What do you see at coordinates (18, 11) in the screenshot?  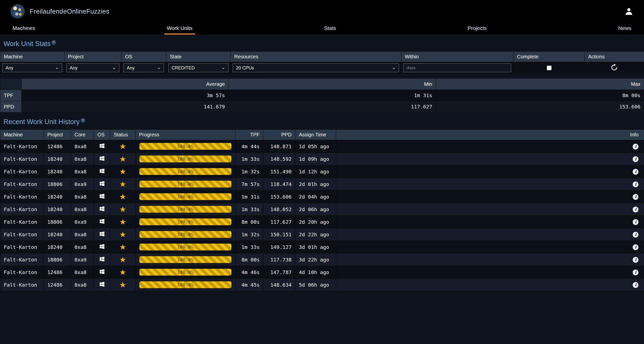 I see `site-logo` at bounding box center [18, 11].